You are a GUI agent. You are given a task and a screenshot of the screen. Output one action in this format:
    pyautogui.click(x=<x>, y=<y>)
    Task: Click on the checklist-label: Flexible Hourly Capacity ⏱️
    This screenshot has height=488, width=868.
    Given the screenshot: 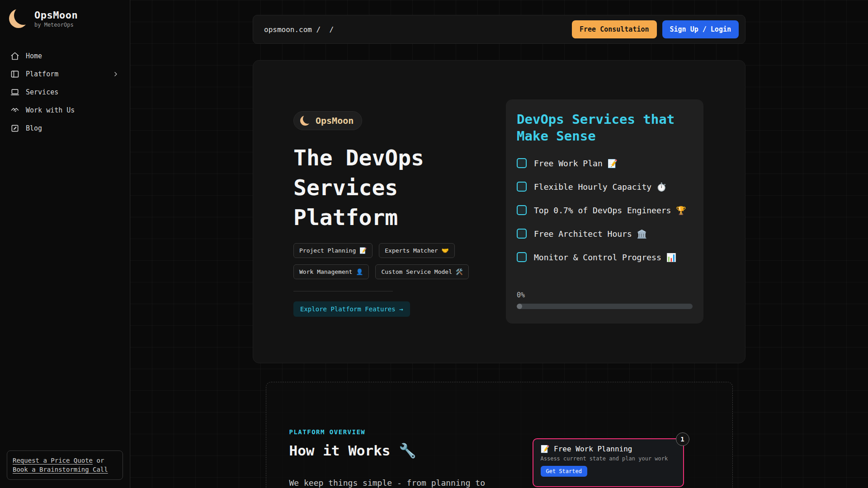 What is the action you would take?
    pyautogui.click(x=600, y=187)
    